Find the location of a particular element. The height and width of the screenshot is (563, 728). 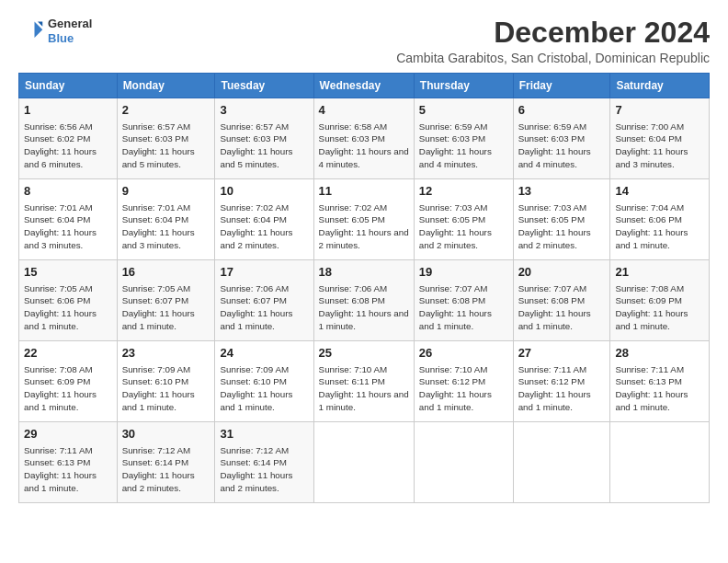

day-info: Sunrise: 7:06 AM Sunset: 6:08 PM Dayligh… is located at coordinates (364, 307).